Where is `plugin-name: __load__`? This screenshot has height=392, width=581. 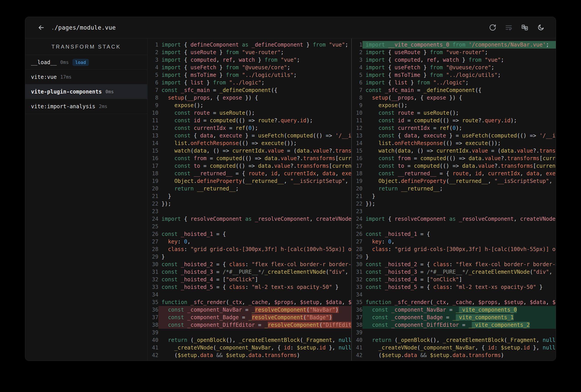
plugin-name: __load__ is located at coordinates (44, 62).